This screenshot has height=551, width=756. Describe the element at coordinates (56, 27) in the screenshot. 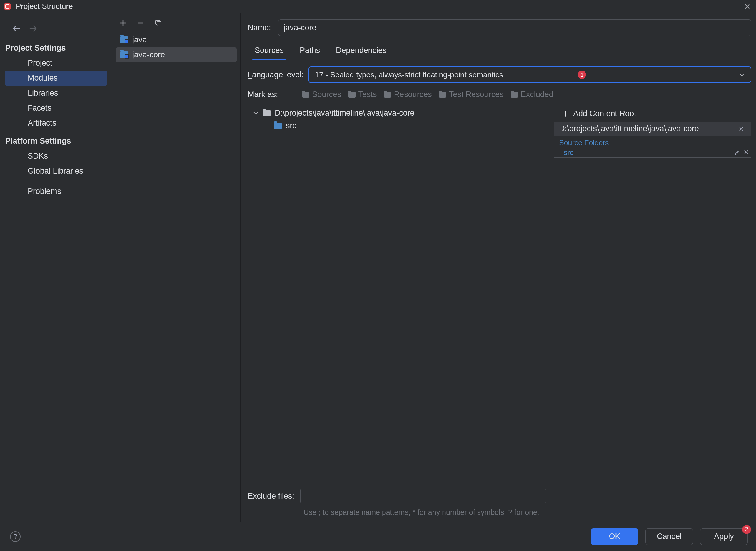

I see `history-nav` at that location.